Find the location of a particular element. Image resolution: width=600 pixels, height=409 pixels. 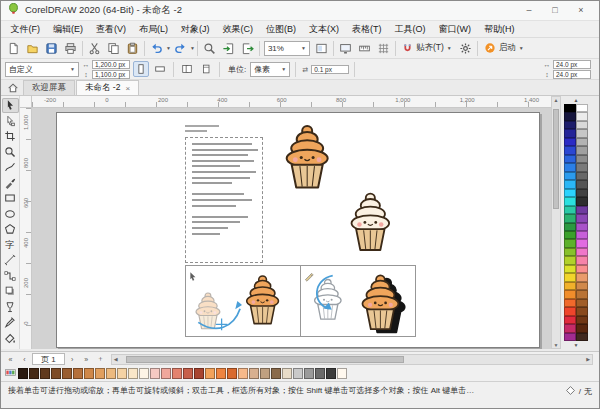

scroll-right-icon: ▶ is located at coordinates (588, 359).